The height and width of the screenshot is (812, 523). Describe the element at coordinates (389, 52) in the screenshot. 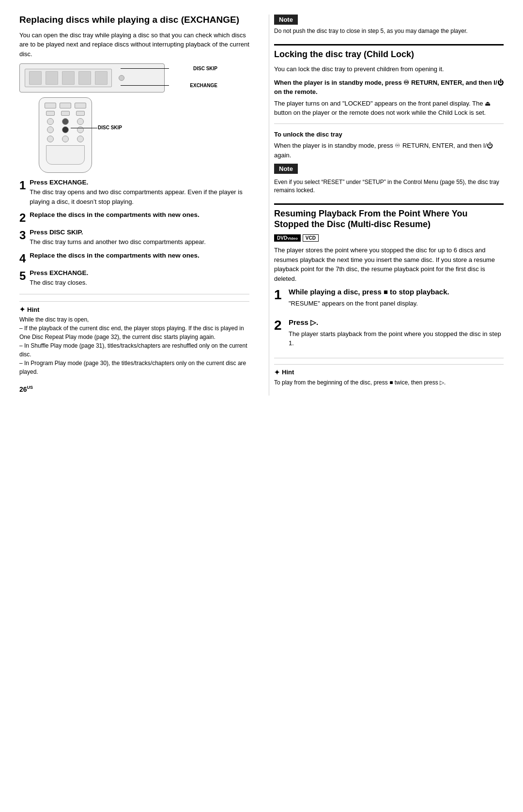

I see `lock-title: Locking the disc tray (Child Lock)` at that location.